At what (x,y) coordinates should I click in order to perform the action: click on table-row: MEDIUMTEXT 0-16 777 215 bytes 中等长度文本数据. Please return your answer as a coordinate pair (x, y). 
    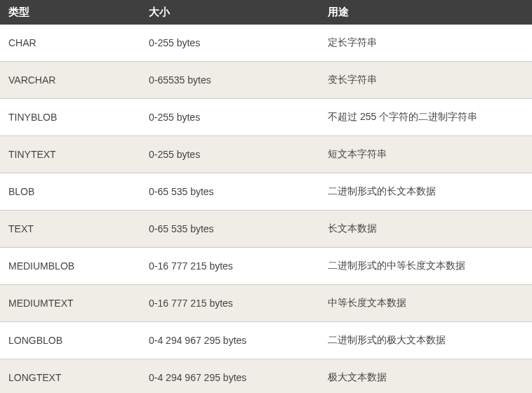
    Looking at the image, I should click on (266, 303).